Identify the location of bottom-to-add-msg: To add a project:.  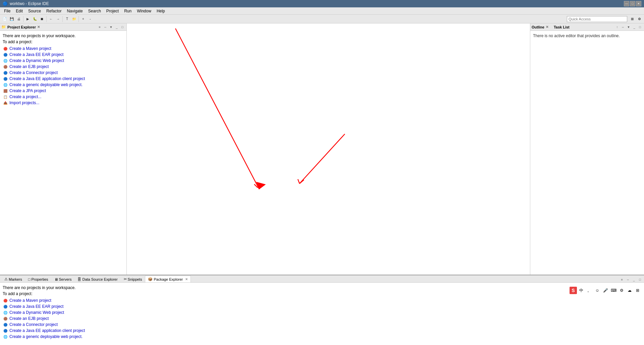
(282, 294).